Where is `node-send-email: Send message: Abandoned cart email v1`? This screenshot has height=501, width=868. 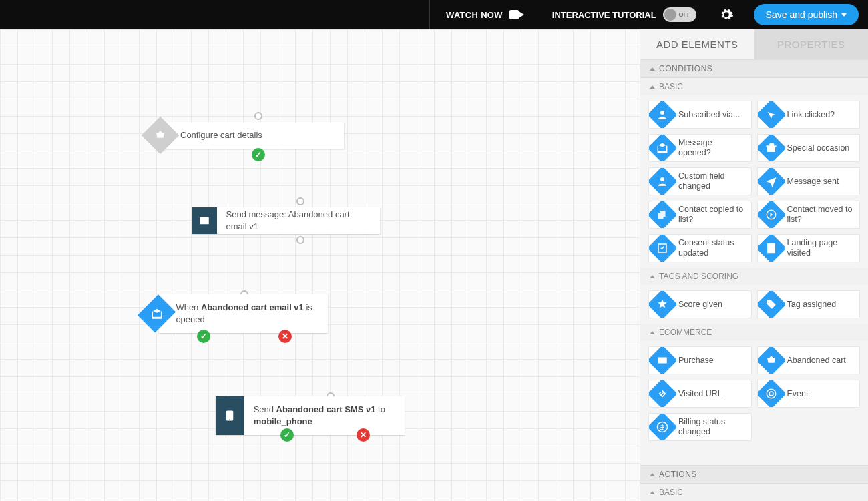
node-send-email: Send message: Abandoned cart email v1 is located at coordinates (286, 221).